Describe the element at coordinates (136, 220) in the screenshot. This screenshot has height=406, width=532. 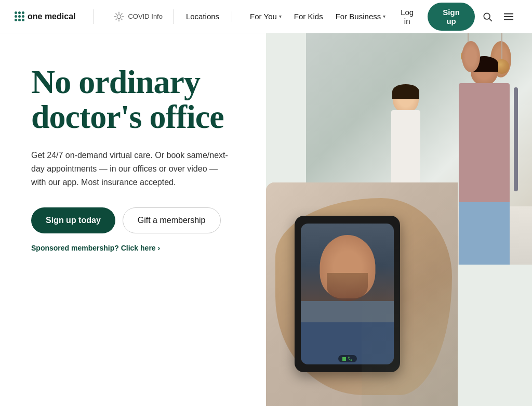
I see `cta-buttons: Sign up today Gift a membership` at that location.